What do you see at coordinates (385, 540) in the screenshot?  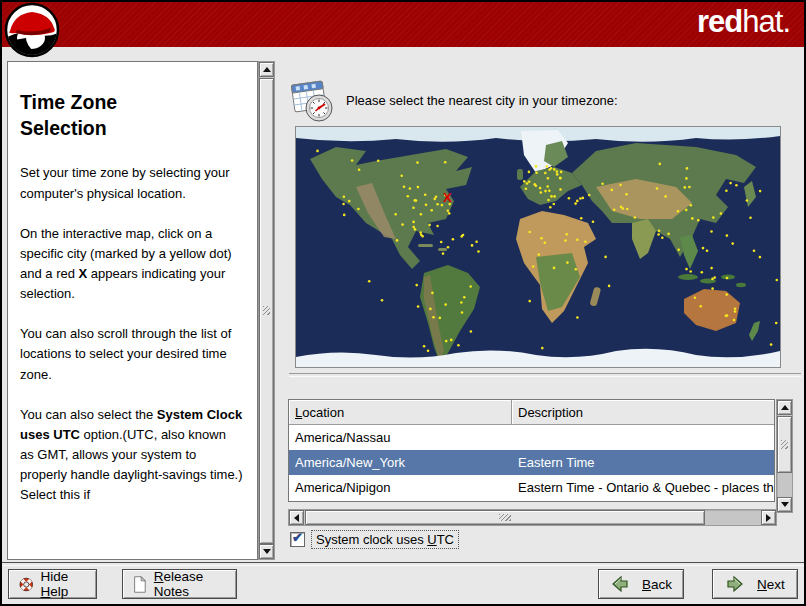 I see `utc-checkbox-label: System clock uses UTC` at bounding box center [385, 540].